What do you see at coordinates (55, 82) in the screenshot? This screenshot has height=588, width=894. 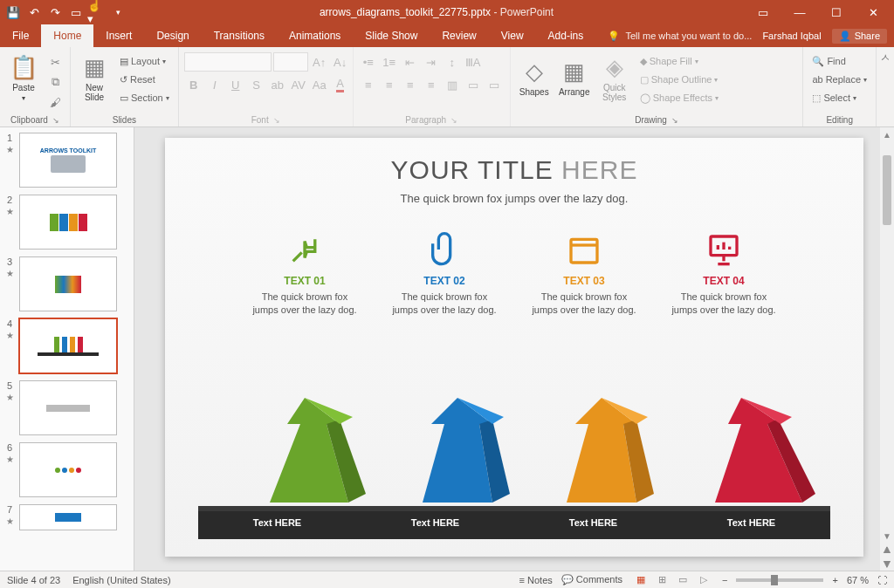 I see `copy-icon: ⧉` at bounding box center [55, 82].